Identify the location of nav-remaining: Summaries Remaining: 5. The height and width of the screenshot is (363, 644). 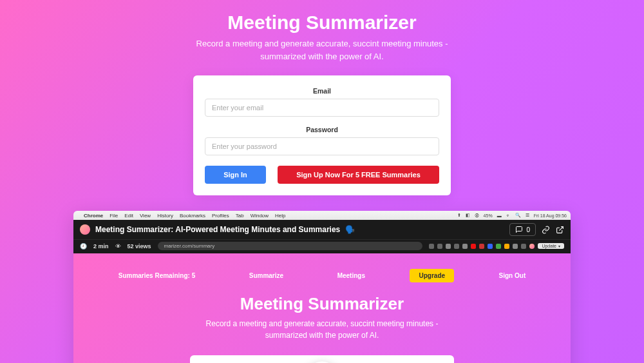
(157, 276).